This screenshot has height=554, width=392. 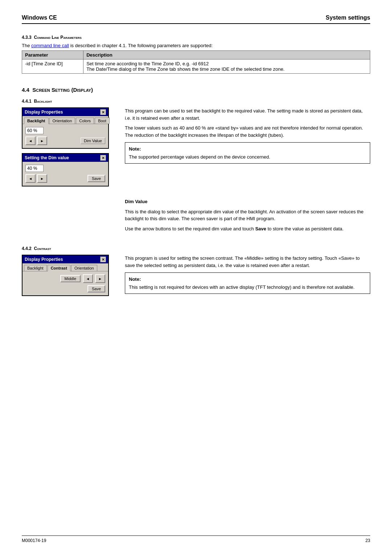 What do you see at coordinates (196, 62) in the screenshot?
I see `params-table: Parameter Description -id [Time Zone ID]…` at bounding box center [196, 62].